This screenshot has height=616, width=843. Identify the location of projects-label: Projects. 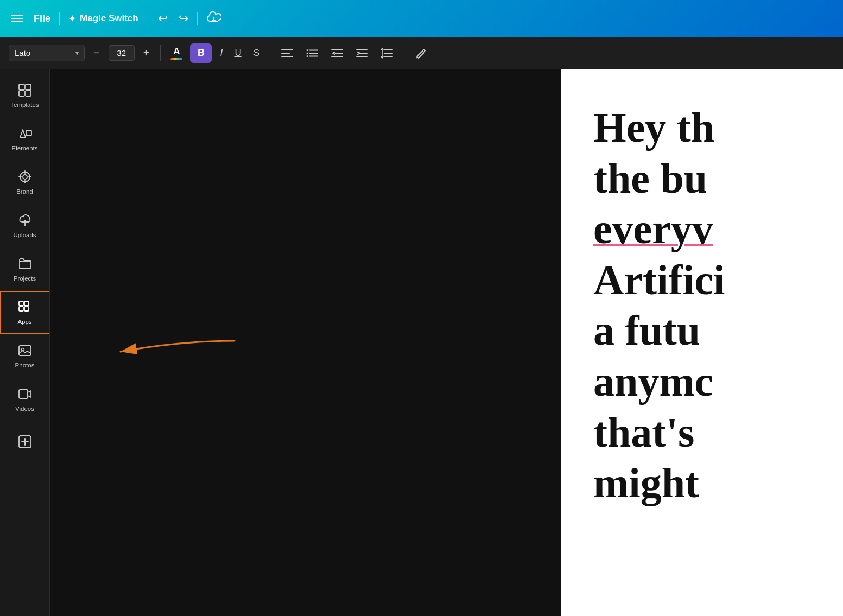
(25, 278).